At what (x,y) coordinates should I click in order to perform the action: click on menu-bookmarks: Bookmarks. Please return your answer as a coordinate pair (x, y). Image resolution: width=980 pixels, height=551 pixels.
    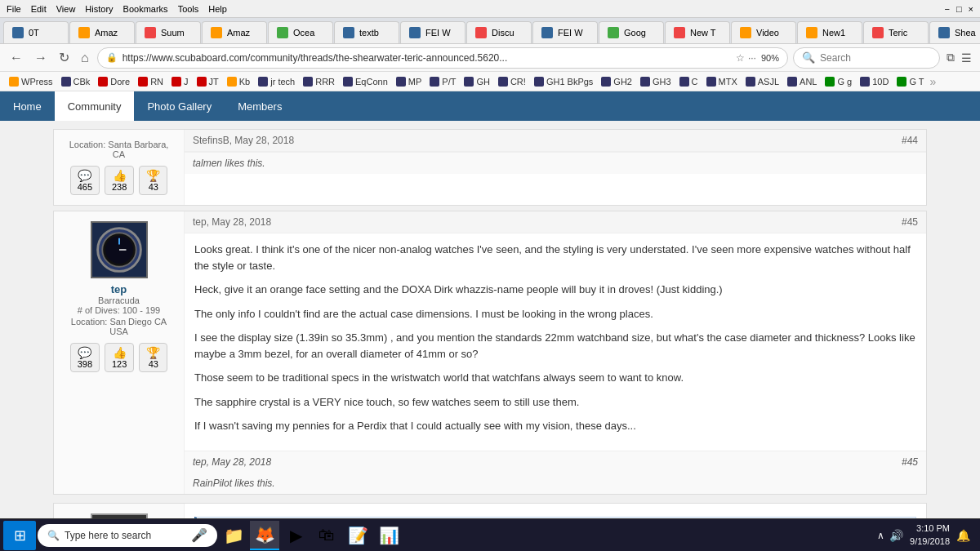
    Looking at the image, I should click on (145, 9).